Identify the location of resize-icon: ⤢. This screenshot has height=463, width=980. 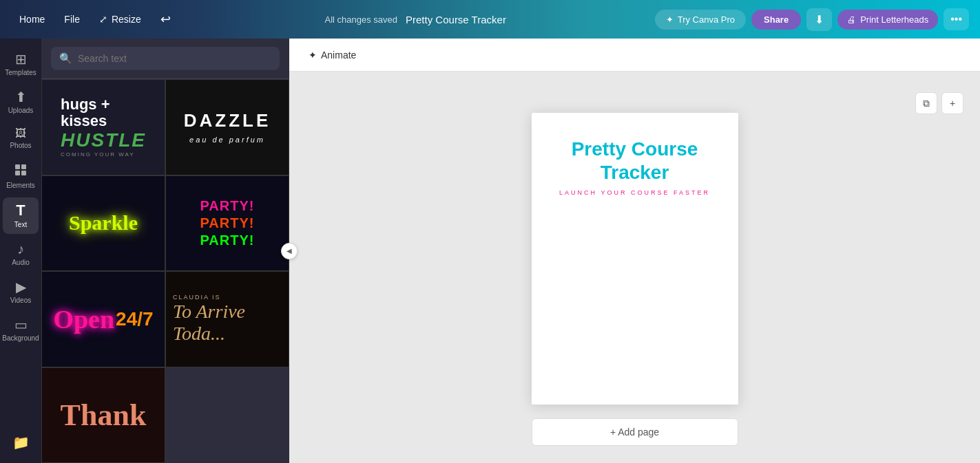
(103, 19).